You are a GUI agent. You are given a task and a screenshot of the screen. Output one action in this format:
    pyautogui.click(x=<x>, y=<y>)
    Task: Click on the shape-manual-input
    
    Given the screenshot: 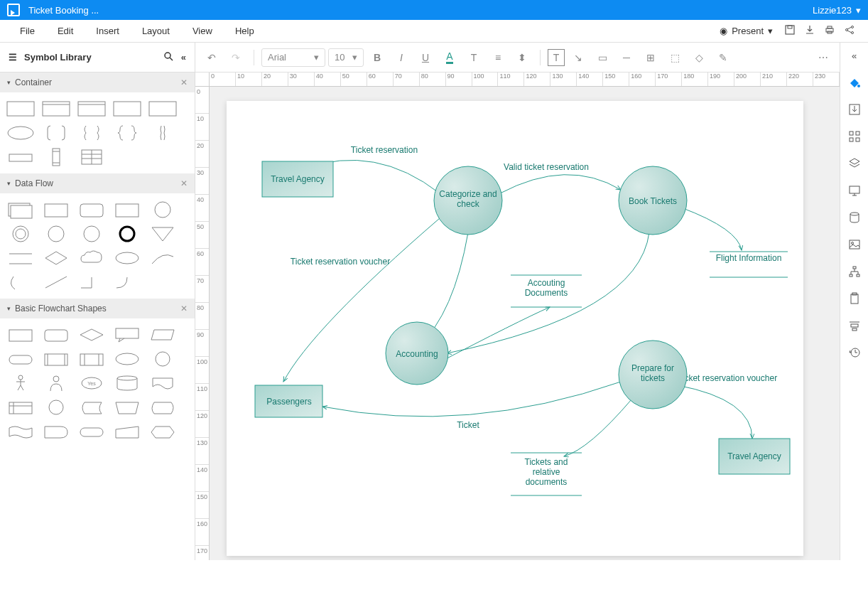 What is the action you would take?
    pyautogui.click(x=127, y=431)
    